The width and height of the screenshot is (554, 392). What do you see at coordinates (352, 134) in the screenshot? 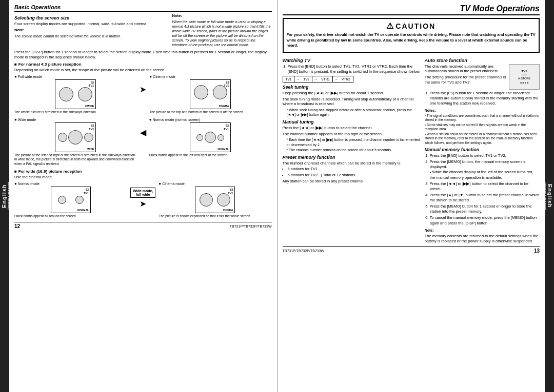
I see `manual-tuning-text2: The channel number appears at the top ri…` at bounding box center [352, 134].